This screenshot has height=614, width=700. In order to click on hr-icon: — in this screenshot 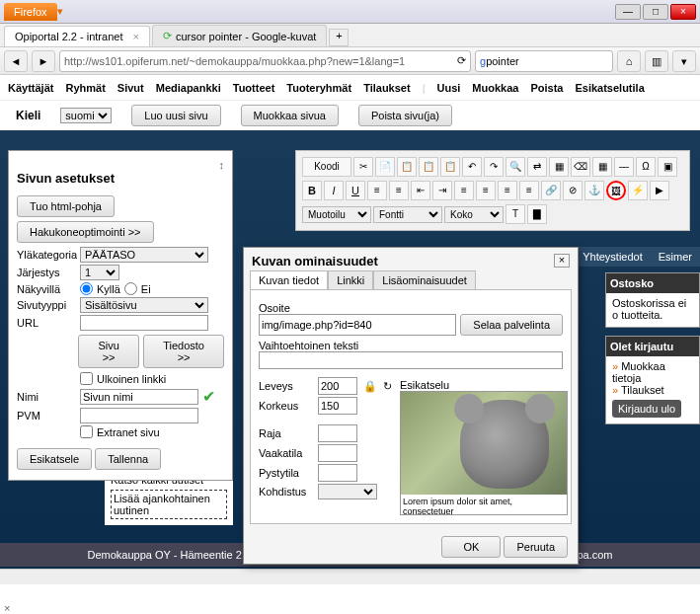, I will do `click(624, 167)`.